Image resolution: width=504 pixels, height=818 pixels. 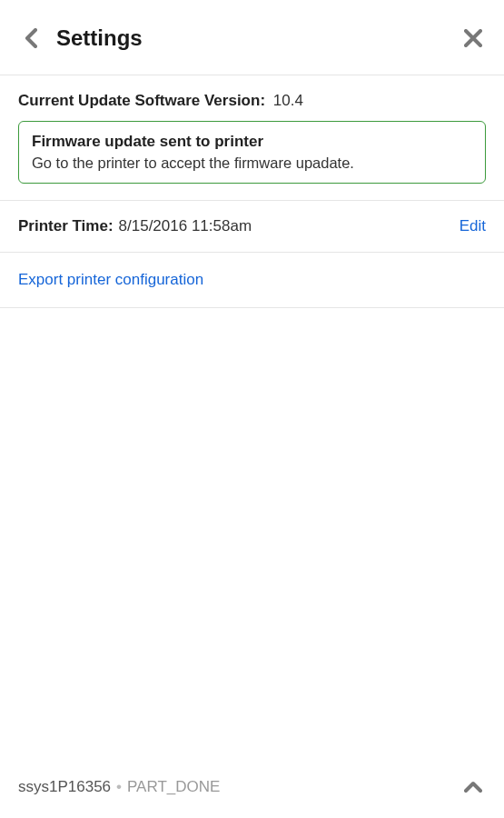 What do you see at coordinates (65, 226) in the screenshot?
I see `printer-time-label: Printer Time:` at bounding box center [65, 226].